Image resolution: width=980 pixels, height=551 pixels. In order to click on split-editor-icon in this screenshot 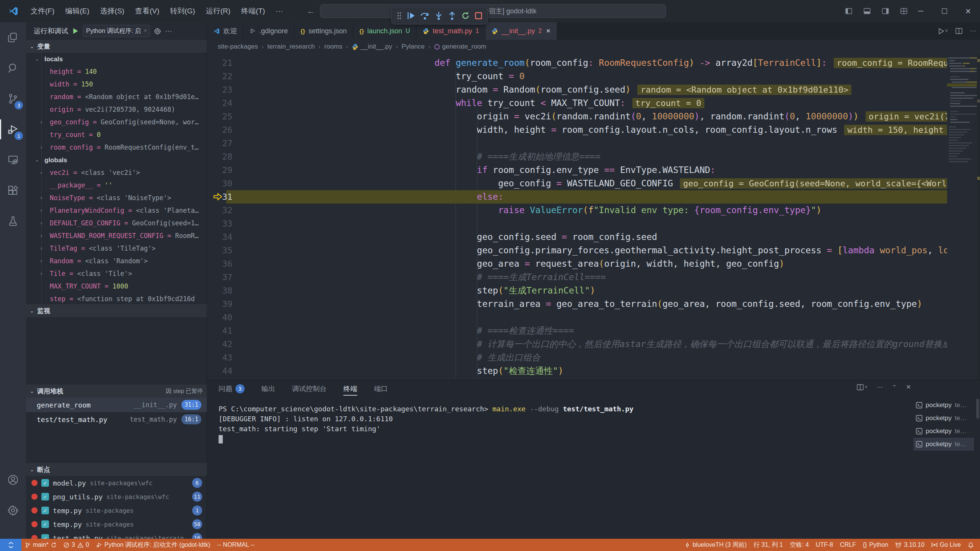, I will do `click(959, 31)`.